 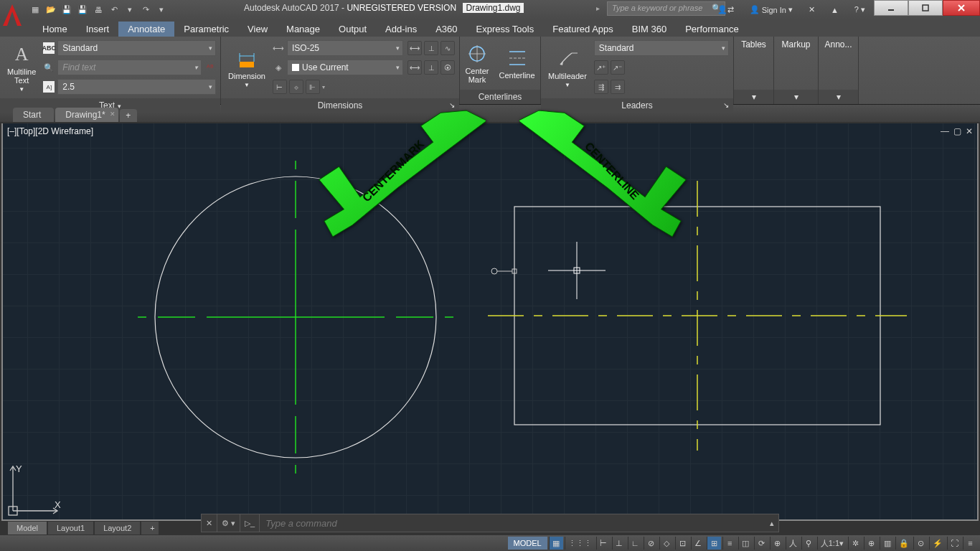 What do you see at coordinates (83, 10) in the screenshot?
I see `saveas-icon: 💾` at bounding box center [83, 10].